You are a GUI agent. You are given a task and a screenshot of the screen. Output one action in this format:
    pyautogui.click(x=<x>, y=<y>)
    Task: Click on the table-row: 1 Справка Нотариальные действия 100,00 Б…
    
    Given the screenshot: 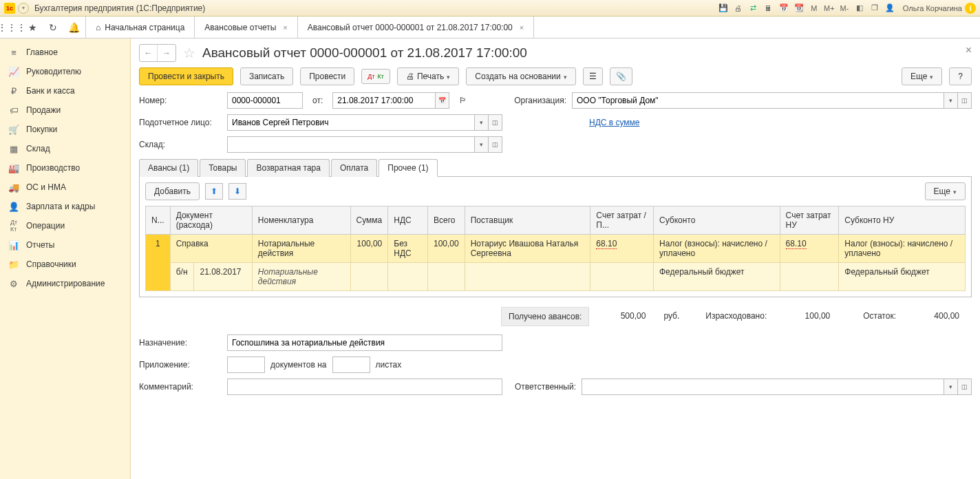 What is the action you would take?
    pyautogui.click(x=556, y=249)
    